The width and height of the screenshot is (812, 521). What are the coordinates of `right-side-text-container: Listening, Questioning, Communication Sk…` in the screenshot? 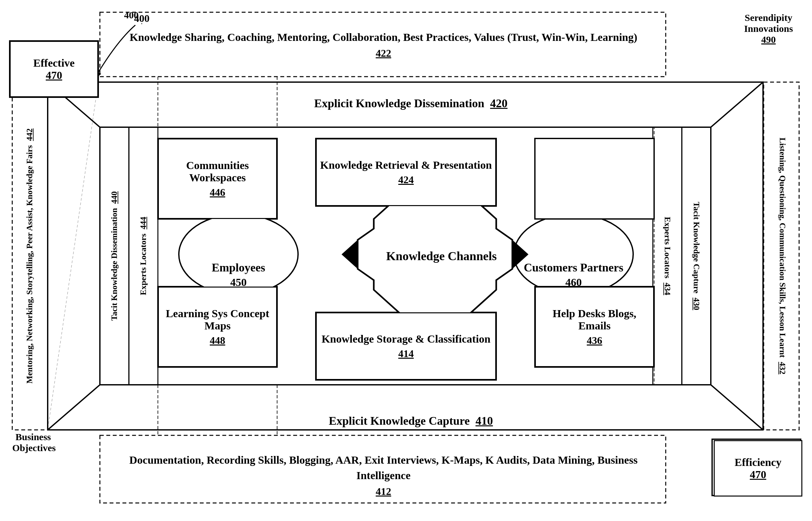 It's located at (783, 256).